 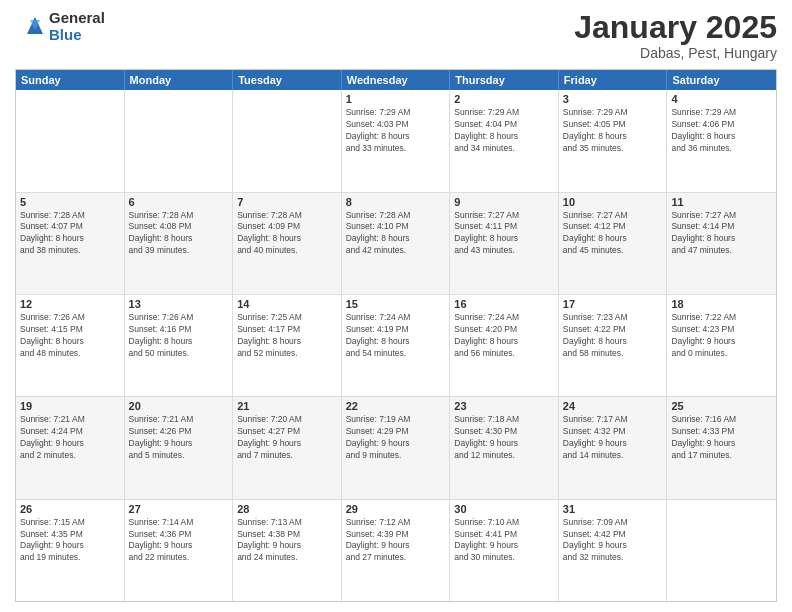 What do you see at coordinates (396, 234) in the screenshot?
I see `cell-text-1-3: Sunrise: 7:28 AM Sunset: 4:10 PM Dayligh…` at bounding box center [396, 234].